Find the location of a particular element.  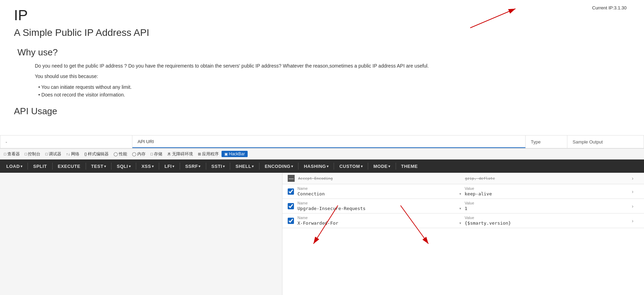

xforward-action: › is located at coordinates (635, 221).